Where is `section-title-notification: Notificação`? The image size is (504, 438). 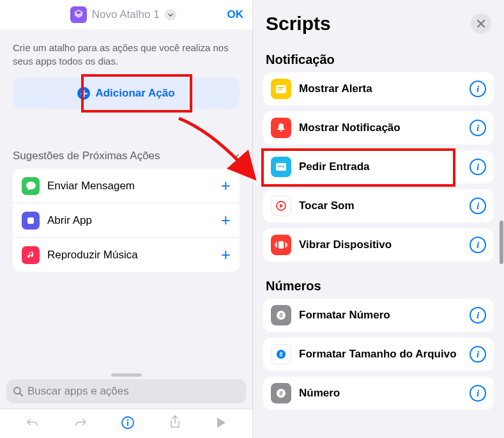 section-title-notification: Notificação is located at coordinates (378, 56).